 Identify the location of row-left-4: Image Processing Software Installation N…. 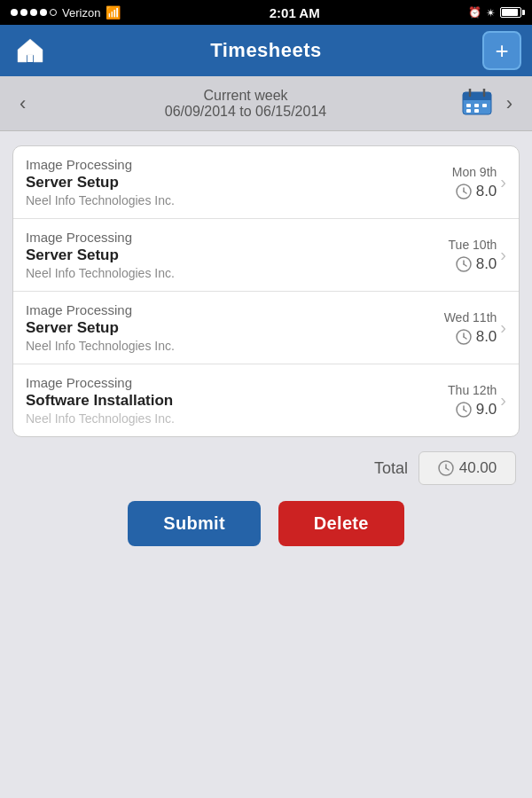
(237, 401).